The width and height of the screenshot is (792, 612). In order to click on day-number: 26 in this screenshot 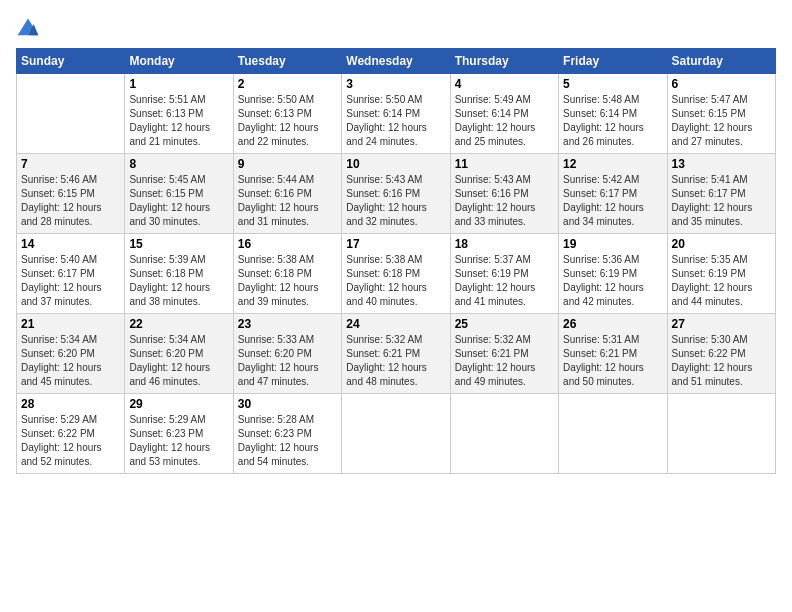, I will do `click(612, 324)`.